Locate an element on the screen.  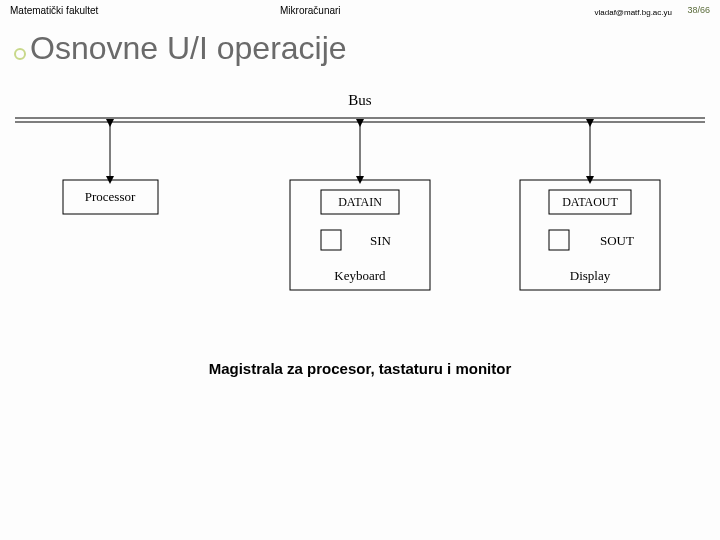
dataout-label: DATAOUT is located at coordinates (590, 202).